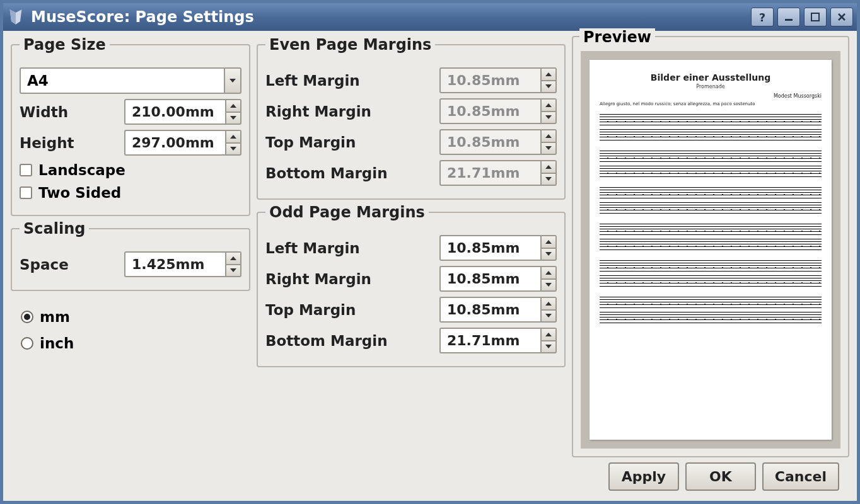 Image resolution: width=860 pixels, height=504 pixels. What do you see at coordinates (490, 310) in the screenshot?
I see `odd-top-value: 10.85mm` at bounding box center [490, 310].